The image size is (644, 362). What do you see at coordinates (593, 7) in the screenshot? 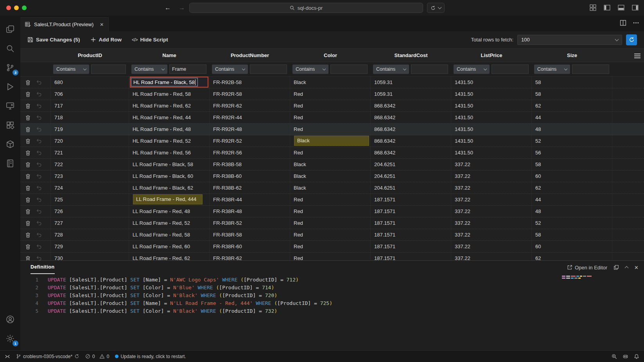
I see `customize-layout-icon` at bounding box center [593, 7].